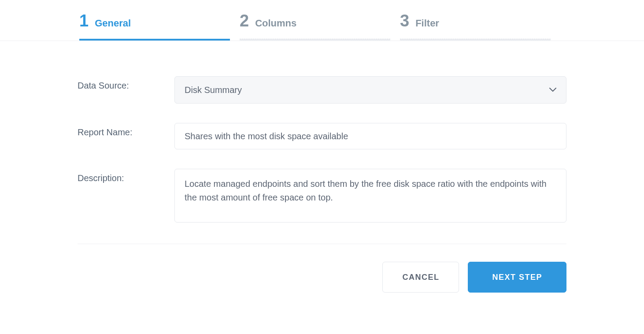 The height and width of the screenshot is (334, 644). I want to click on row-description: Description: Locate managed endpoints an…, so click(322, 197).